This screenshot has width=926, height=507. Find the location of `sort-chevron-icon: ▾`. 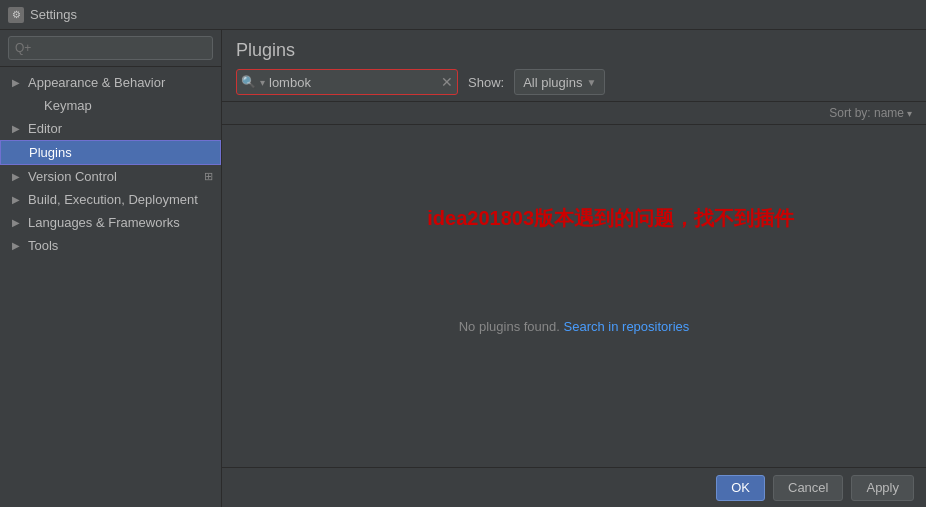

sort-chevron-icon: ▾ is located at coordinates (910, 114).